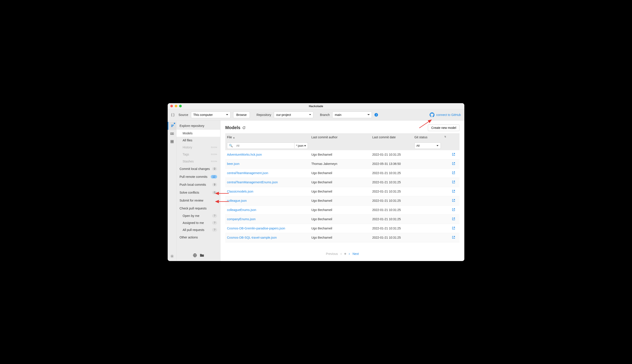  Describe the element at coordinates (172, 191) in the screenshot. I see `icon-rail` at that location.